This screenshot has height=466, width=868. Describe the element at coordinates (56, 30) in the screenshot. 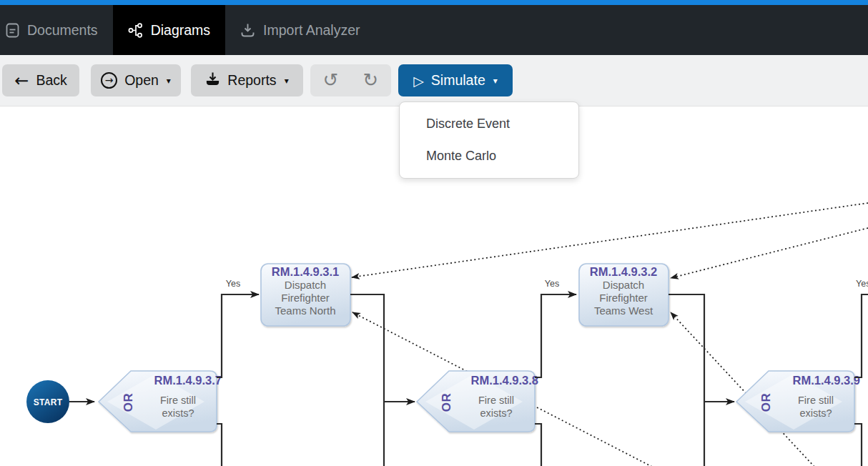

I see `tab-documents: Documents` at that location.